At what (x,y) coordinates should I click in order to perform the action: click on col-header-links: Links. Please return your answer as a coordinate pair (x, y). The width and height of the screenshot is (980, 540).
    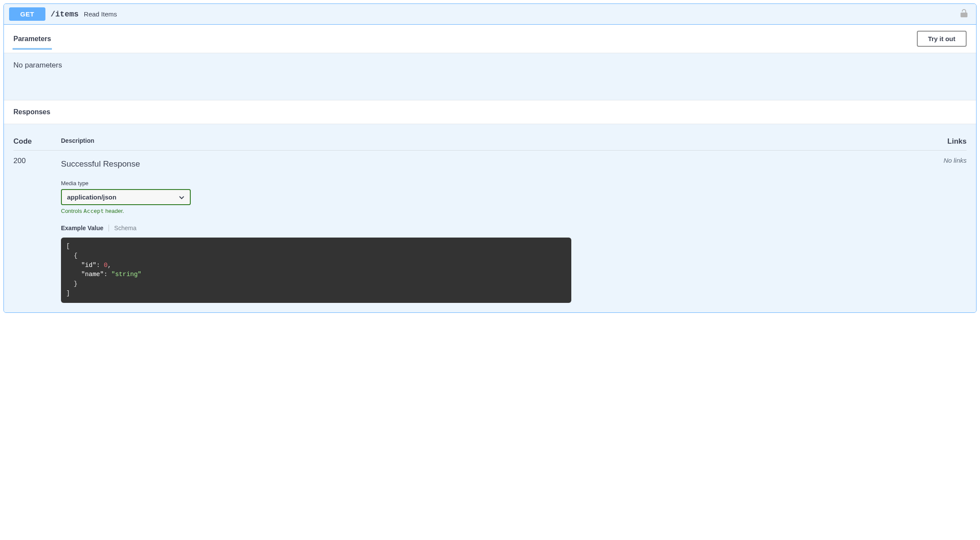
    Looking at the image, I should click on (949, 141).